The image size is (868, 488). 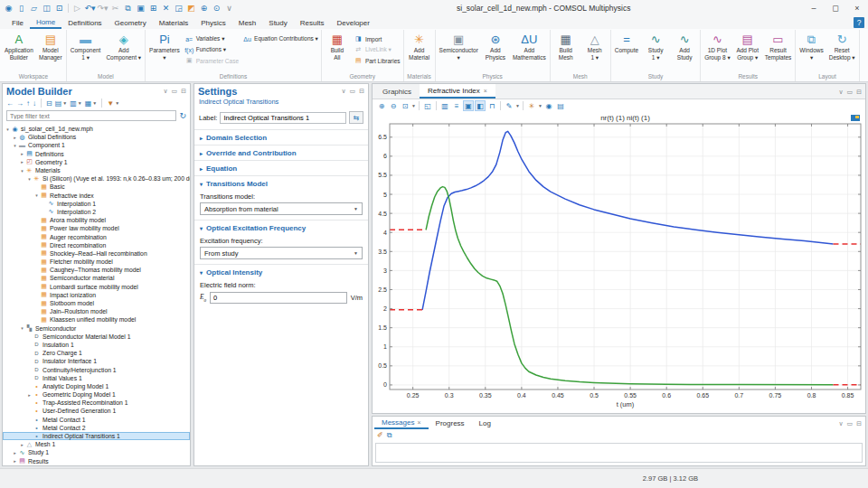 What do you see at coordinates (627, 51) in the screenshot?
I see `ribbon-button-compute: =Compute` at bounding box center [627, 51].